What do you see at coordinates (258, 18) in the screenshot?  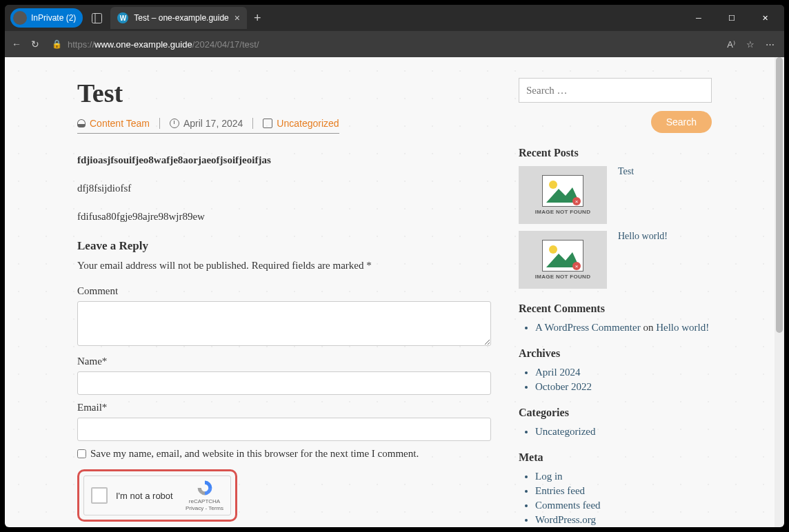 I see `new-tab-button: +` at bounding box center [258, 18].